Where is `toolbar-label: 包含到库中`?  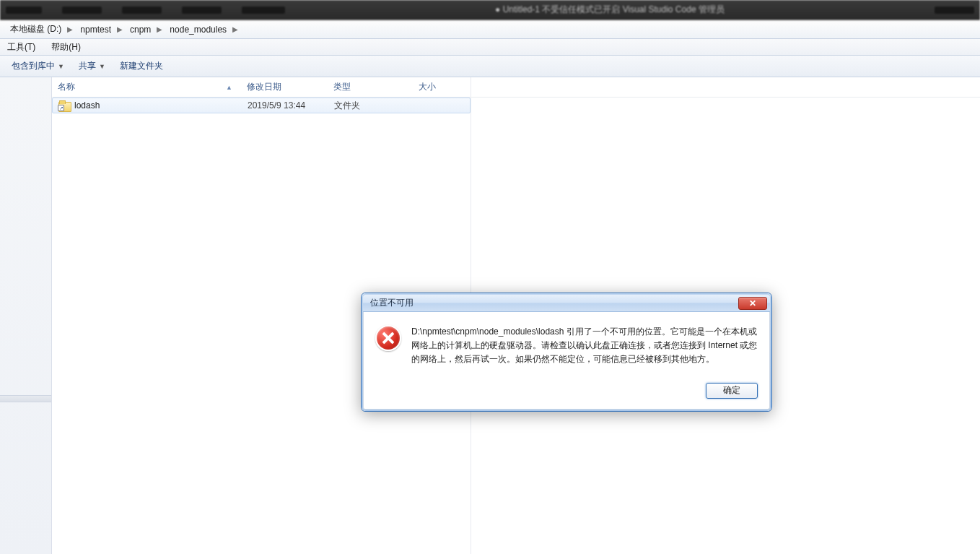 toolbar-label: 包含到库中 is located at coordinates (33, 66).